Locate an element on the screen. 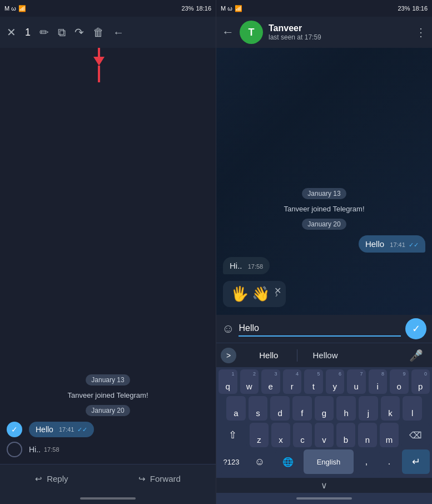  num-sym-key: ?123 is located at coordinates (231, 462).